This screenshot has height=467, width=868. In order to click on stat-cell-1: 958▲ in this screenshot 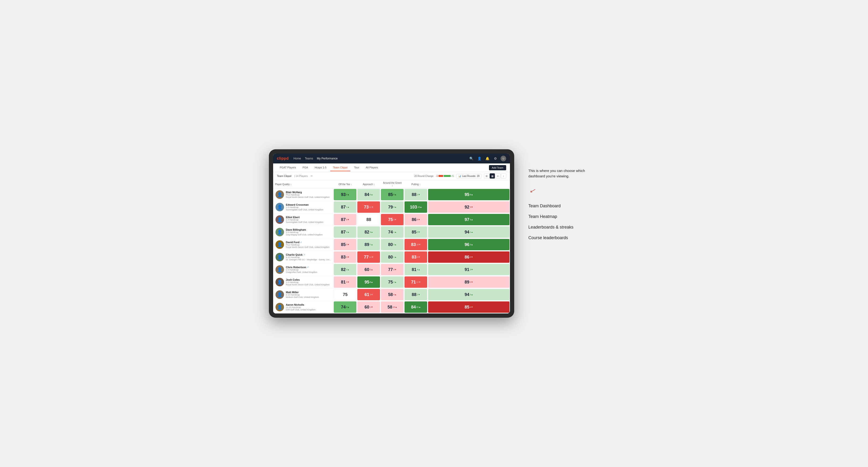, I will do `click(369, 282)`.